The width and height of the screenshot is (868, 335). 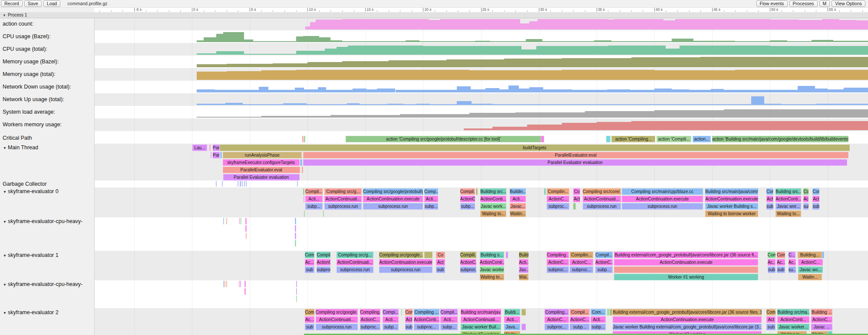 What do you see at coordinates (558, 255) in the screenshot?
I see `trace-event-bar: Compiling ...` at bounding box center [558, 255].